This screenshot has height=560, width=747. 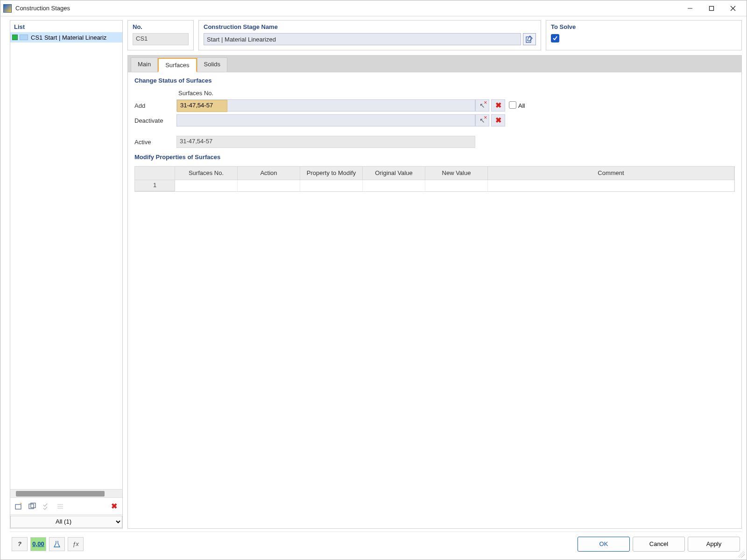 What do you see at coordinates (66, 521) in the screenshot?
I see `stage-filter: All (1)` at bounding box center [66, 521].